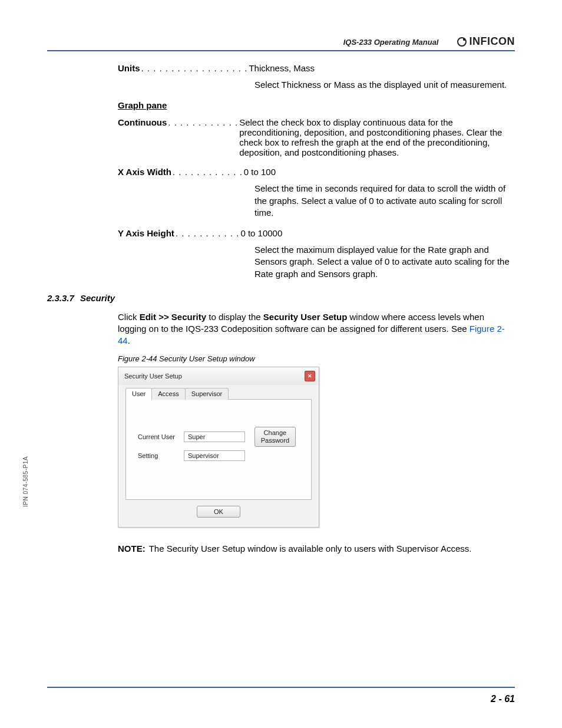  I want to click on window-titlebar: Security User Setup ✕, so click(219, 376).